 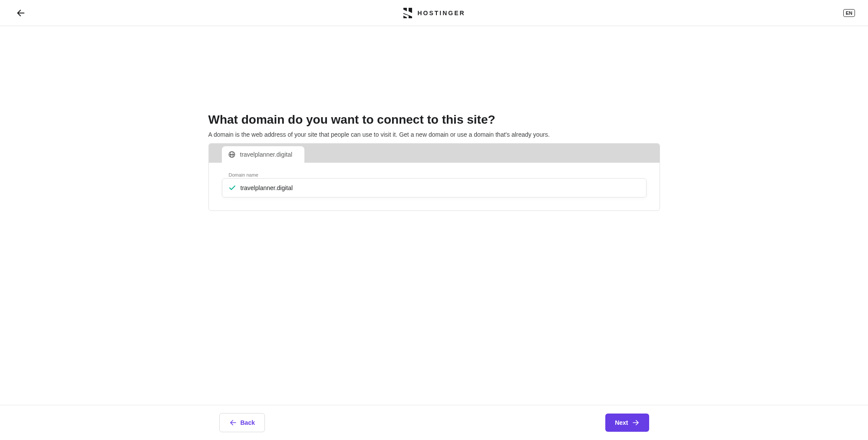 I want to click on next-button-label: Next, so click(x=621, y=423).